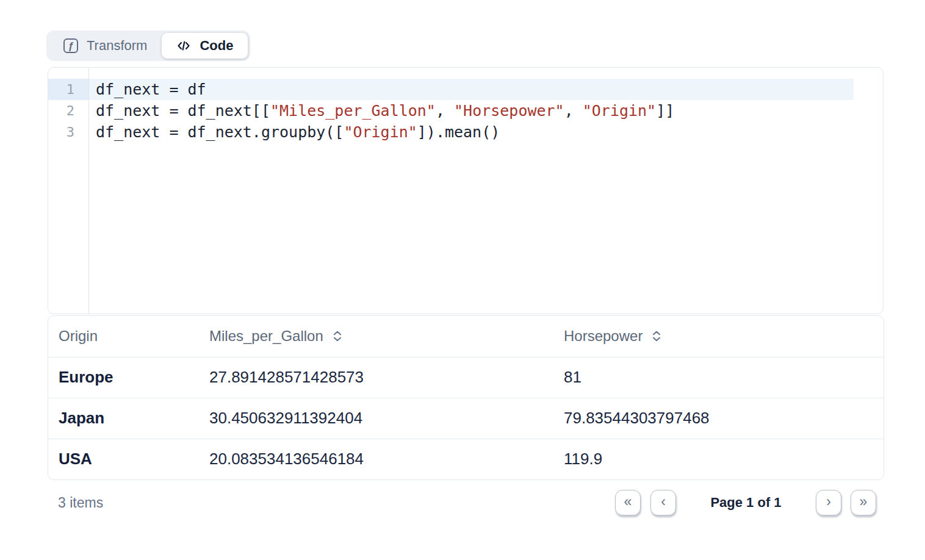  What do you see at coordinates (81, 503) in the screenshot?
I see `items-count: 3 items` at bounding box center [81, 503].